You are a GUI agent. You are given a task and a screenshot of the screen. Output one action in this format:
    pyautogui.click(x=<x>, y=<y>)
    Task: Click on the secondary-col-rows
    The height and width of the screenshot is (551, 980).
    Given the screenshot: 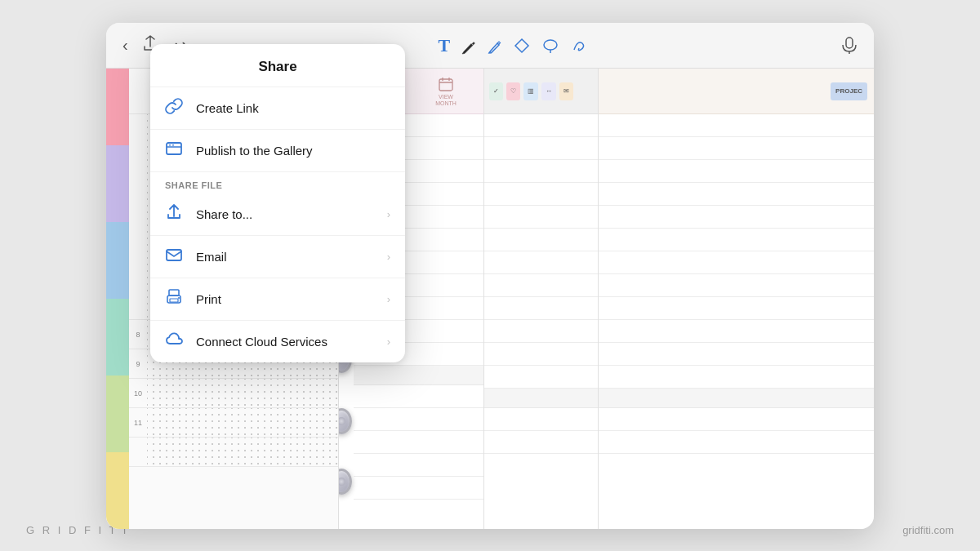 What is the action you would take?
    pyautogui.click(x=541, y=284)
    